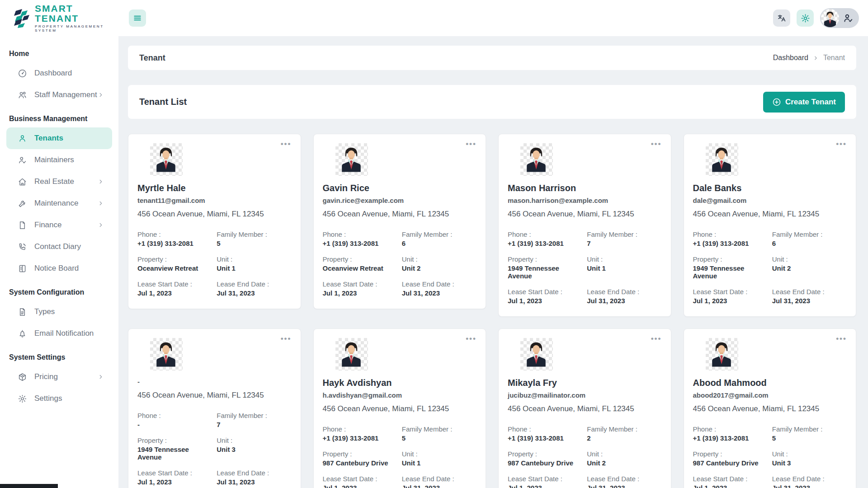 The width and height of the screenshot is (868, 488). I want to click on property-value: 1949 Tennessee Avenue, so click(545, 272).